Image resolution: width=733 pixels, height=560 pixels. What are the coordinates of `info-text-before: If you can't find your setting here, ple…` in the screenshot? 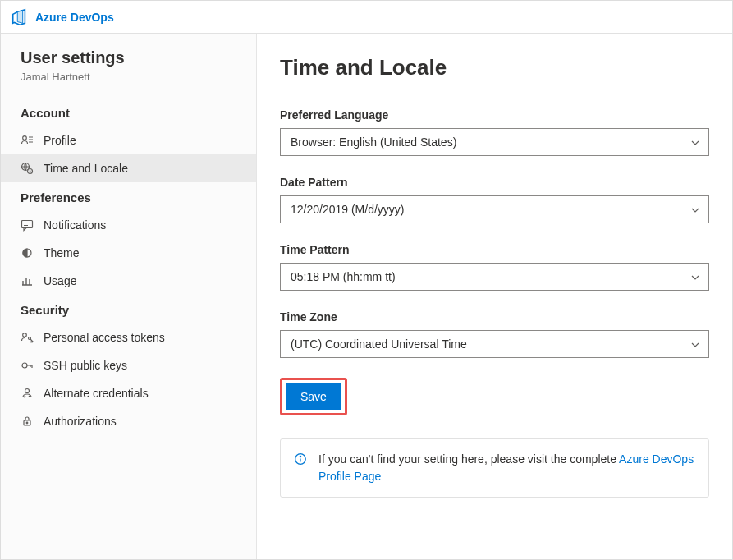 It's located at (469, 459).